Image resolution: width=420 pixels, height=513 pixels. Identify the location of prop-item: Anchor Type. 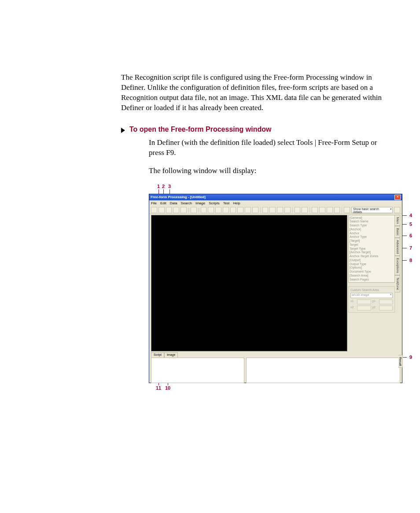
(372, 237).